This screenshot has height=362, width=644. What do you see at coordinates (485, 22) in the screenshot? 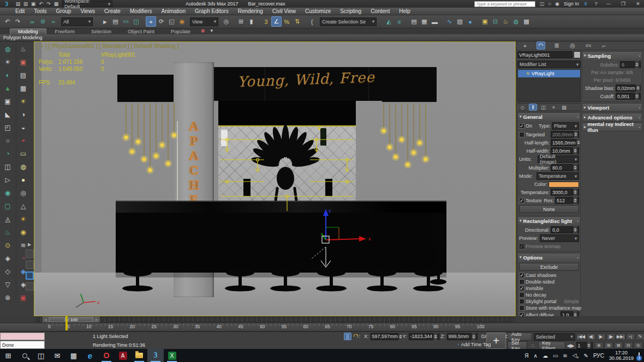
I see `toolbar-icon: ▣` at bounding box center [485, 22].